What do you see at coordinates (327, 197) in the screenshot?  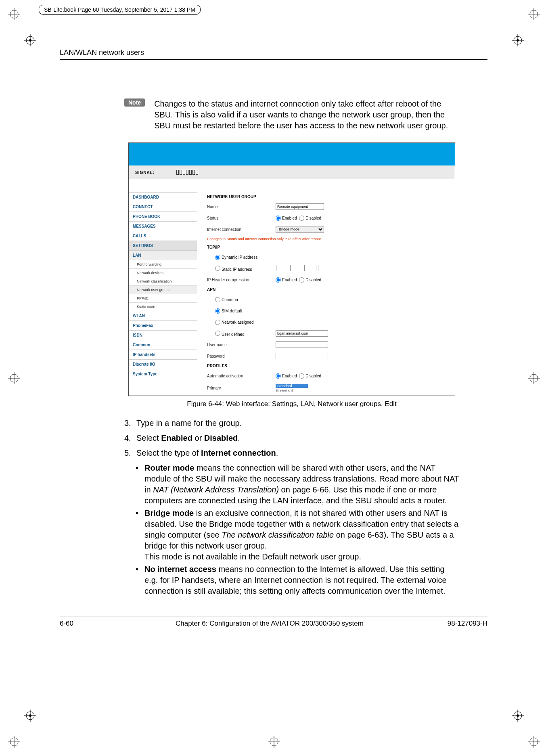 I see `h-nug: NETWORK USER GROUP` at bounding box center [327, 197].